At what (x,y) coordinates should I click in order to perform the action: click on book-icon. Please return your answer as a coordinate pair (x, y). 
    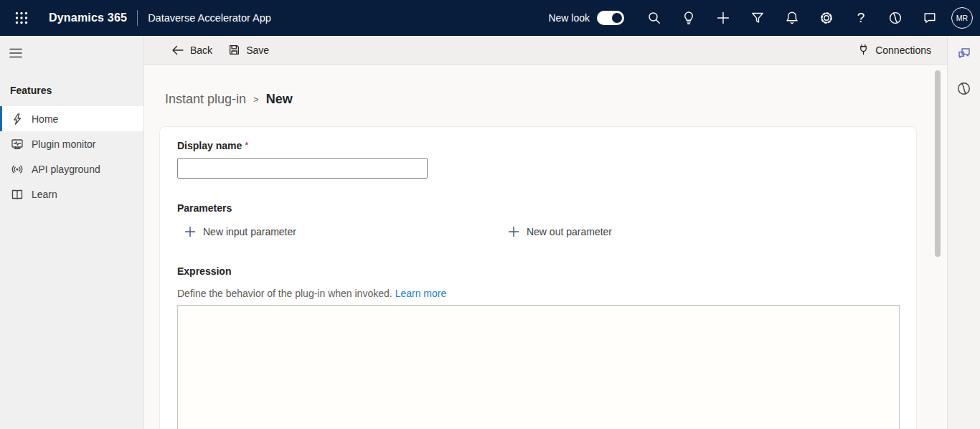
    Looking at the image, I should click on (17, 194).